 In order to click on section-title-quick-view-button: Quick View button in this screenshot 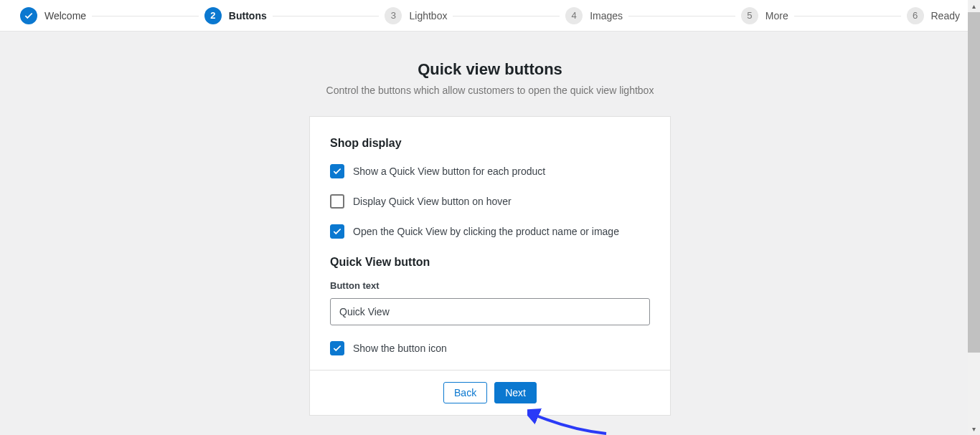, I will do `click(490, 262)`.